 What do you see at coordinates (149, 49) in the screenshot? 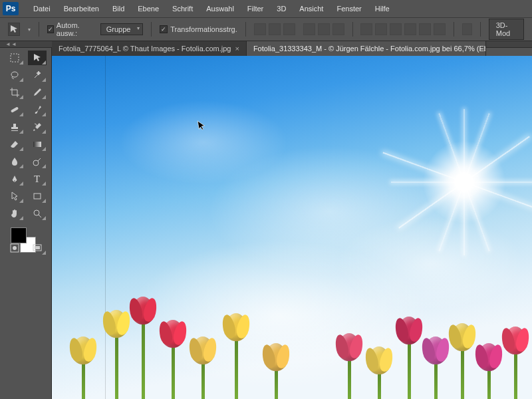
I see `document-tab: Fotolia_7775064_L © Thaut Images - Fotol…` at bounding box center [149, 49].